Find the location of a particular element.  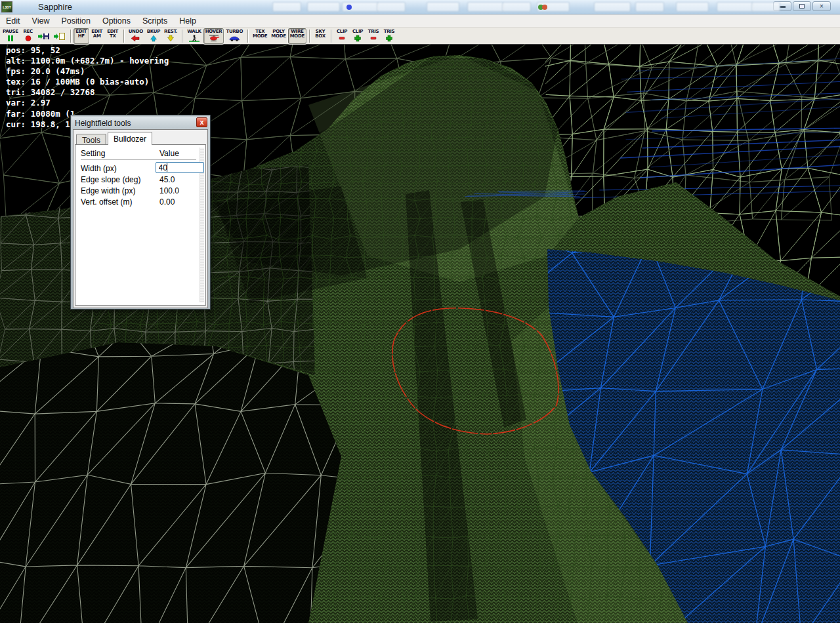

setting-value: 100.0 is located at coordinates (169, 191).